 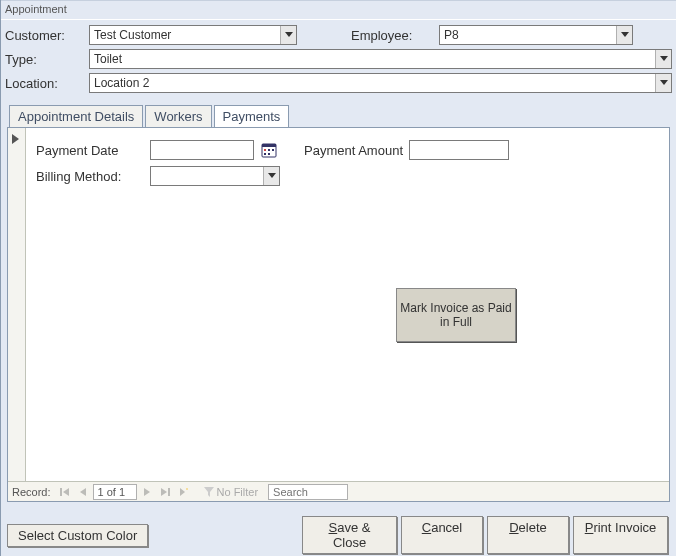 I want to click on customer-label: Customer:, so click(x=43, y=36).